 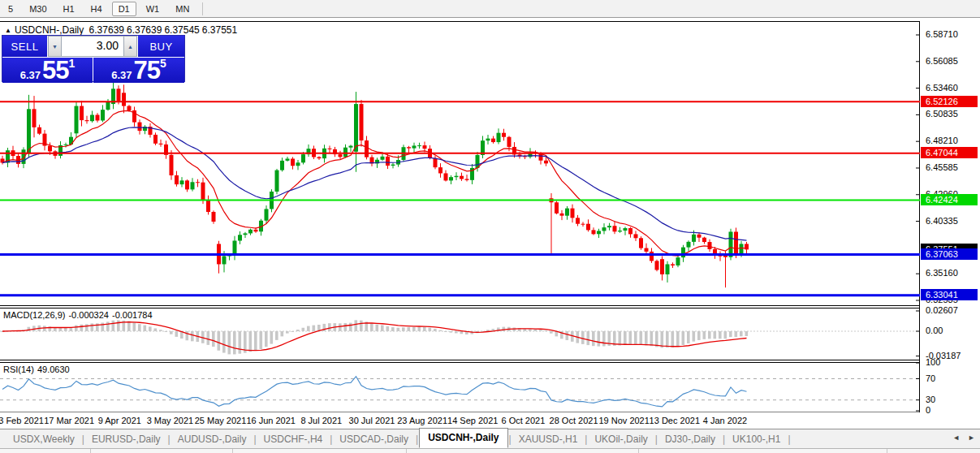 I want to click on level-label: 6.47044, so click(x=949, y=153).